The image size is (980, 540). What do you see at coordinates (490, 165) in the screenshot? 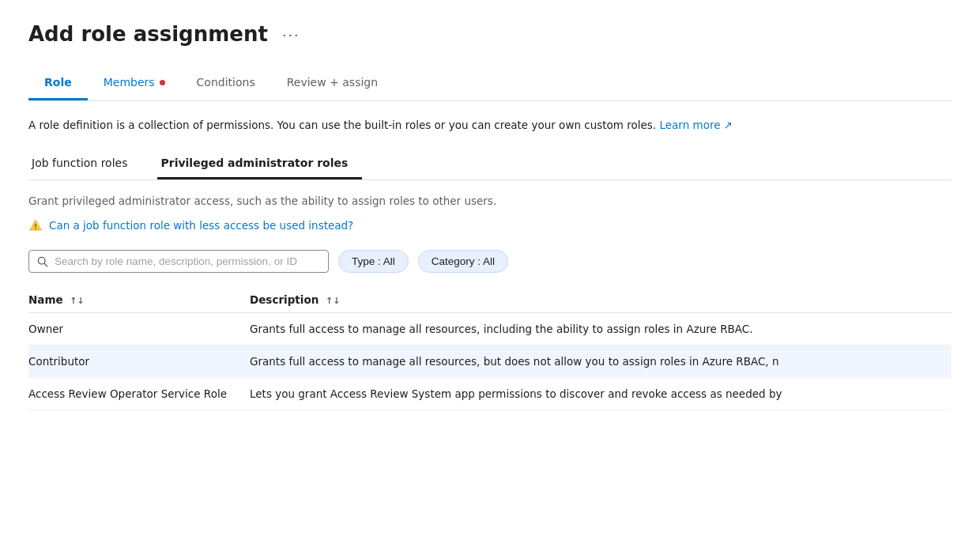
I see `subtab-bar: Job function roles Privileged administra…` at bounding box center [490, 165].